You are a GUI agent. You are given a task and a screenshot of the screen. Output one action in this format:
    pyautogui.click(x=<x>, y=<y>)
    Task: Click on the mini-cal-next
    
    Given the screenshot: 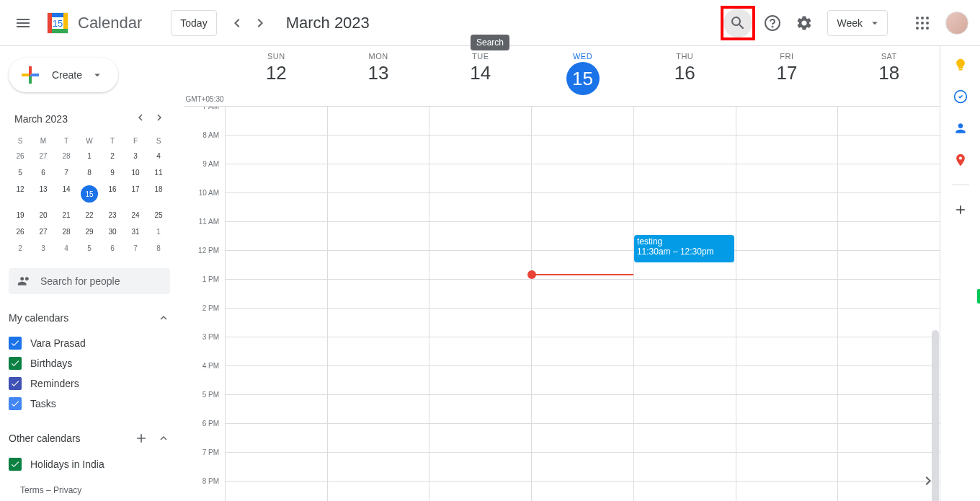 What is the action you would take?
    pyautogui.click(x=159, y=119)
    